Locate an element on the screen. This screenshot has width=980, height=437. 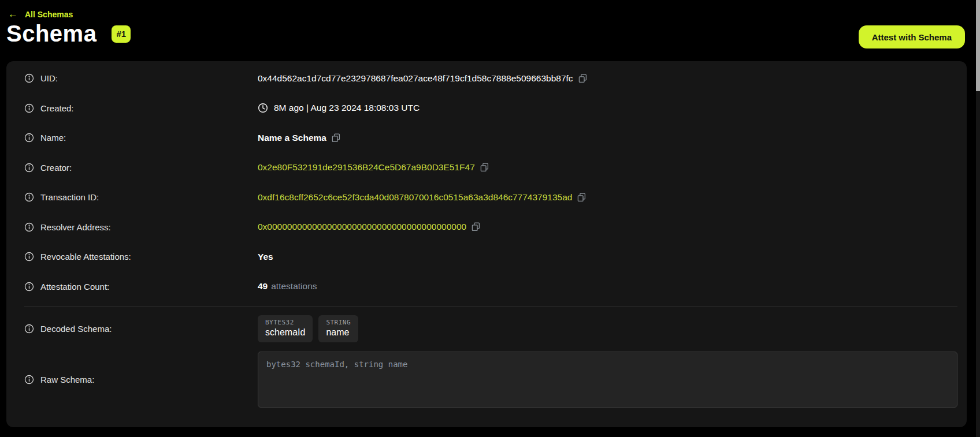
created-label: Created: is located at coordinates (57, 109).